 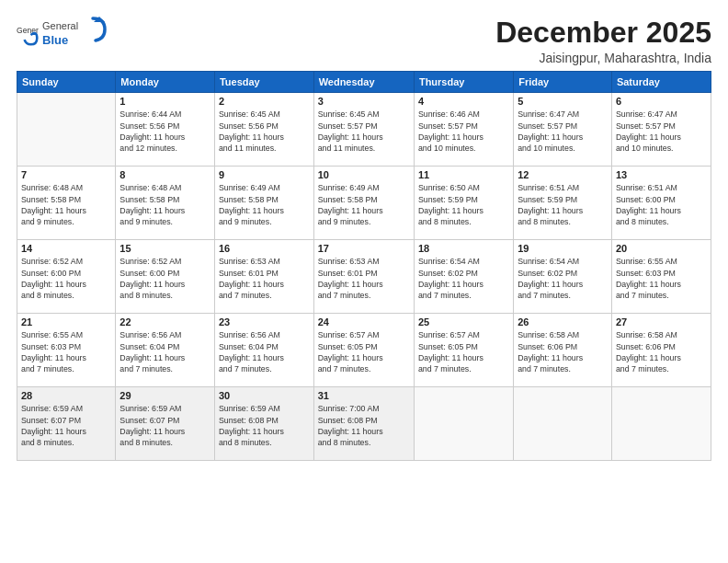 What do you see at coordinates (603, 33) in the screenshot?
I see `month-title: December 2025` at bounding box center [603, 33].